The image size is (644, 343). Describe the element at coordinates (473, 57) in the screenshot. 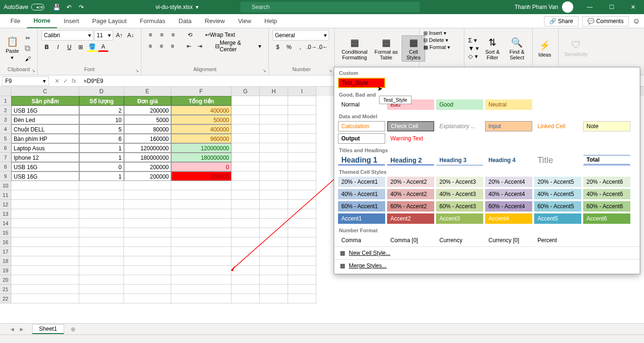

I see `clear-icon: ◇ ▾` at that location.